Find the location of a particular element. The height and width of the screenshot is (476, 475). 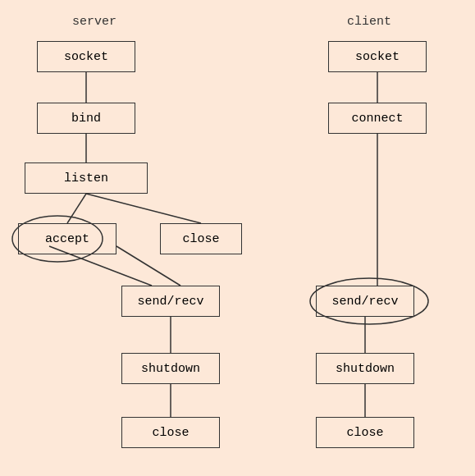

client-sendrecv-box: send/recv is located at coordinates (365, 301).